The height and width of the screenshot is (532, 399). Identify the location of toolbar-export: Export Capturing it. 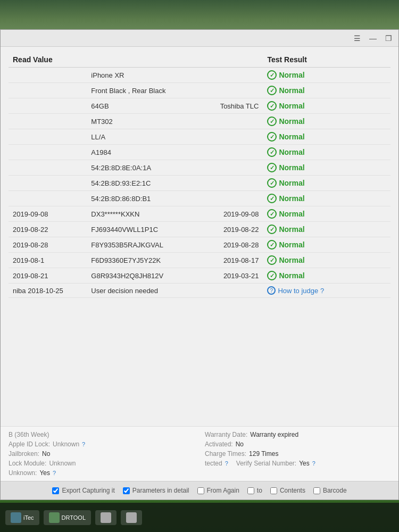
(83, 491).